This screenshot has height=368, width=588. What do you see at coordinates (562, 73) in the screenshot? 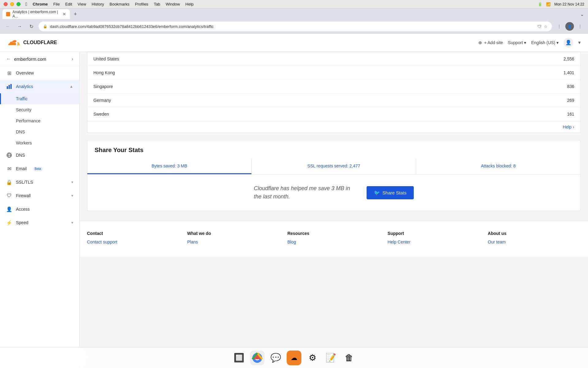
I see `value-cell: 1,401` at bounding box center [562, 73].